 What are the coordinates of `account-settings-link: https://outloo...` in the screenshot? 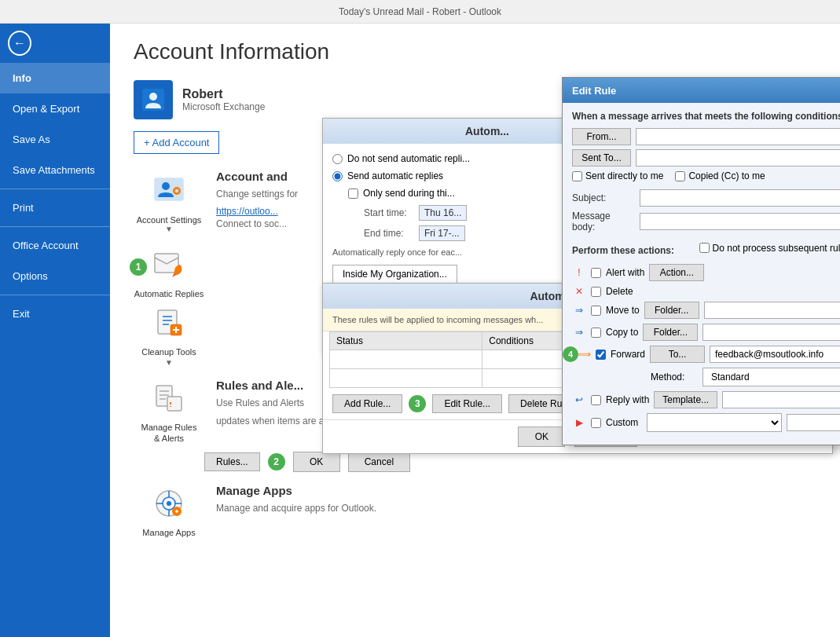 It's located at (247, 211).